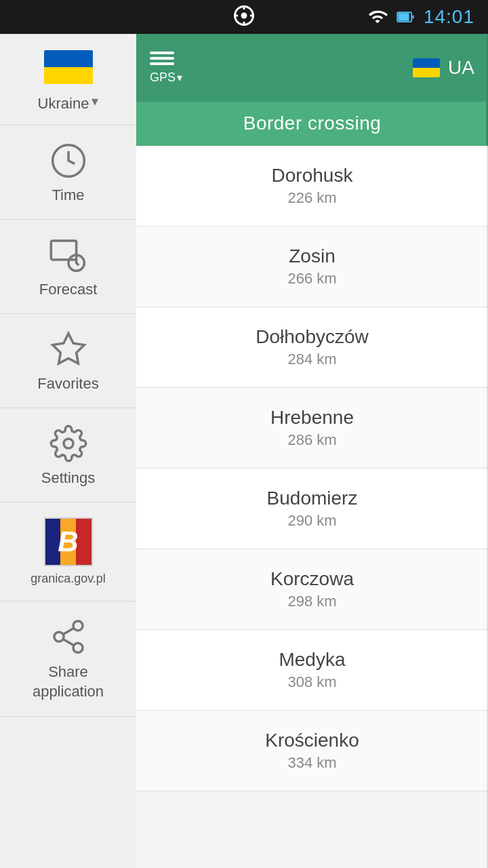 The width and height of the screenshot is (488, 868). What do you see at coordinates (312, 509) in the screenshot?
I see `crossing-item: Budomierz290 km` at bounding box center [312, 509].